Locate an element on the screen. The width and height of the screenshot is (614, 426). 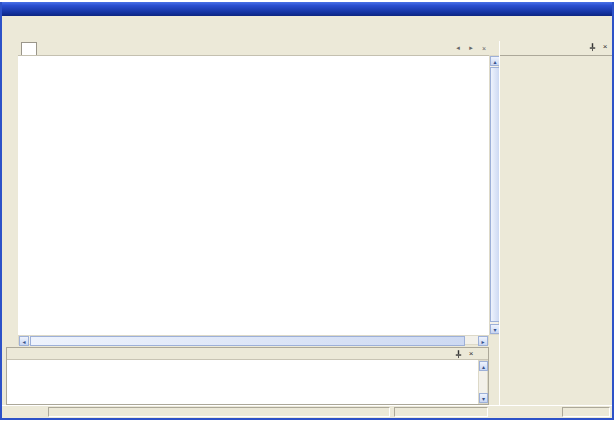
status-bar is located at coordinates (307, 412).